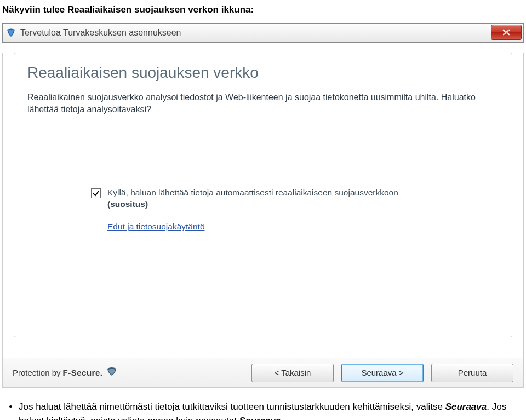 Image resolution: width=526 pixels, height=420 pixels. What do you see at coordinates (382, 373) in the screenshot?
I see `next-button: Seuraava >` at bounding box center [382, 373].